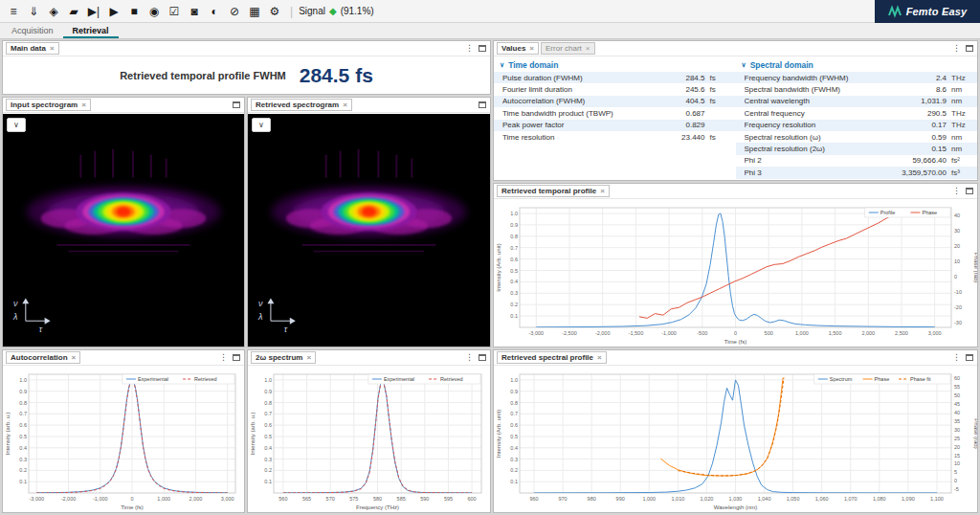 The image size is (980, 515). I want to click on value-unit: nm, so click(959, 90).